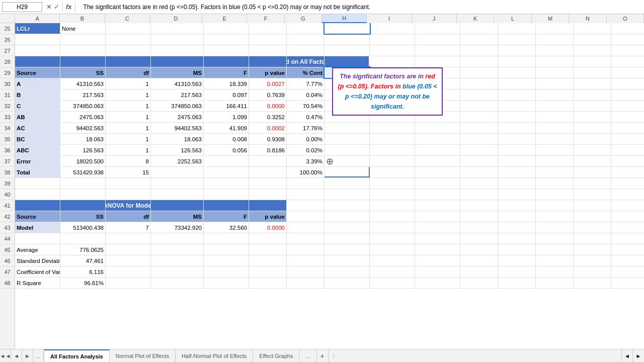 This screenshot has width=644, height=362. I want to click on cell-o30, so click(628, 83).